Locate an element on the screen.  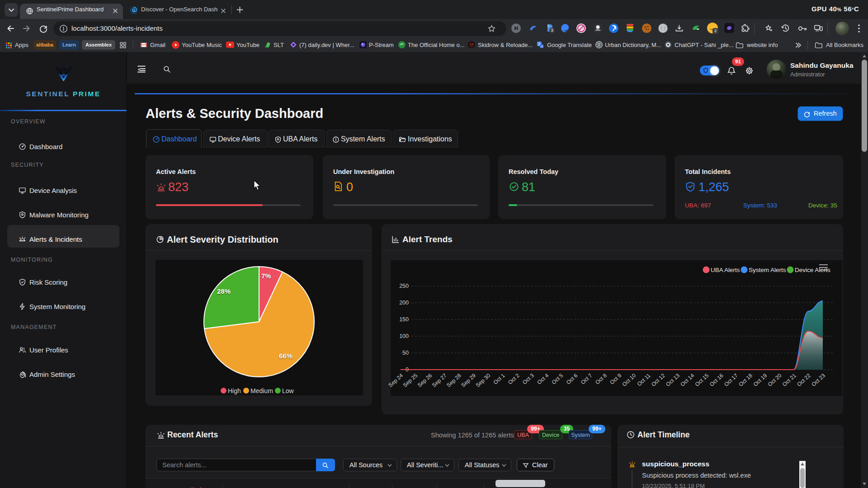
svg-text: 100 is located at coordinates (404, 336).